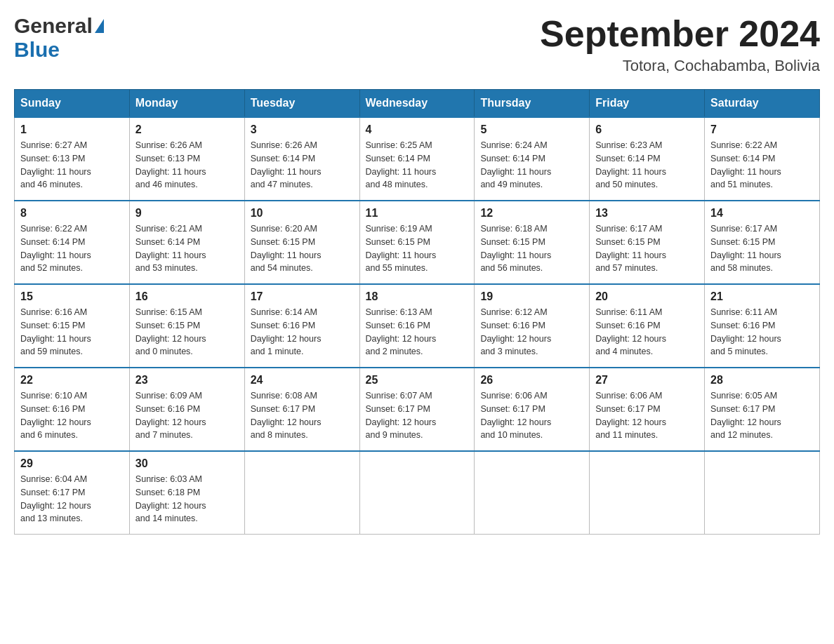 This screenshot has width=834, height=644. Describe the element at coordinates (72, 464) in the screenshot. I see `day-number: 29` at that location.